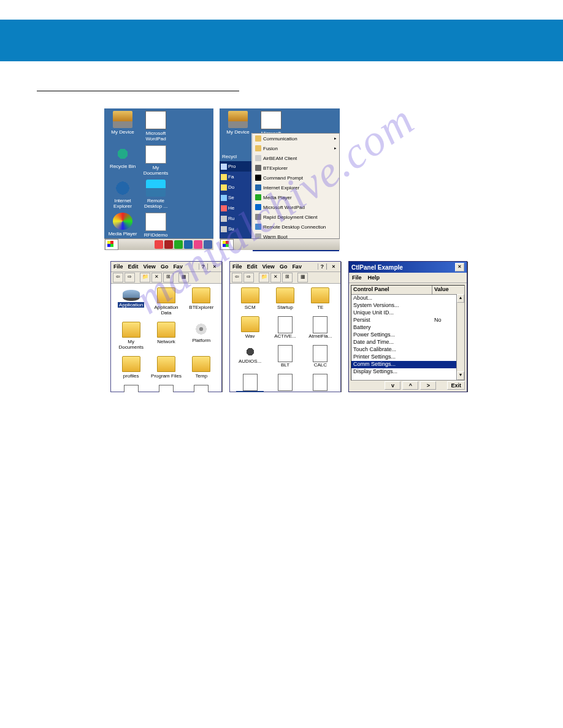 This screenshot has height=728, width=563. Describe the element at coordinates (285, 383) in the screenshot. I see `file-item: DEMO` at that location.